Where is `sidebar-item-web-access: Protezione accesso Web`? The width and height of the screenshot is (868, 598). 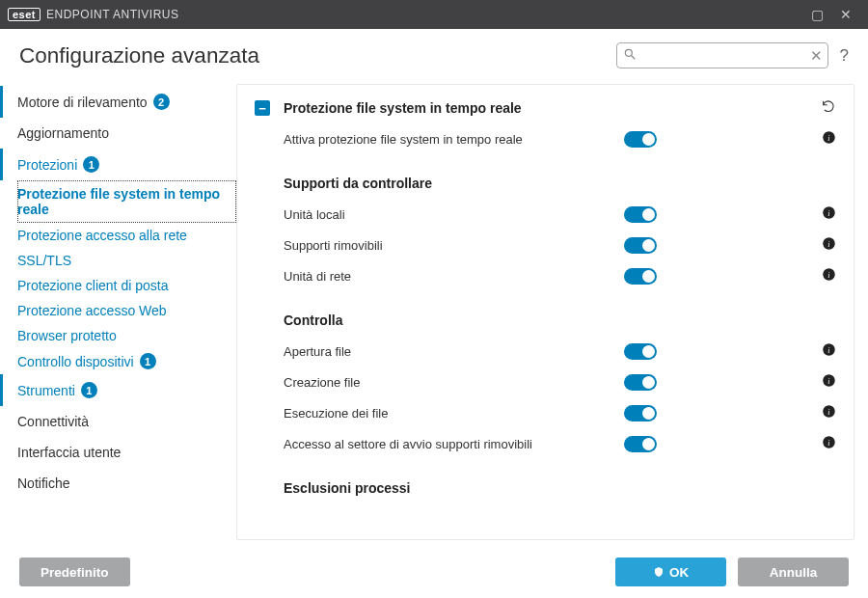
sidebar-item-web-access: Protezione accesso Web is located at coordinates (127, 311).